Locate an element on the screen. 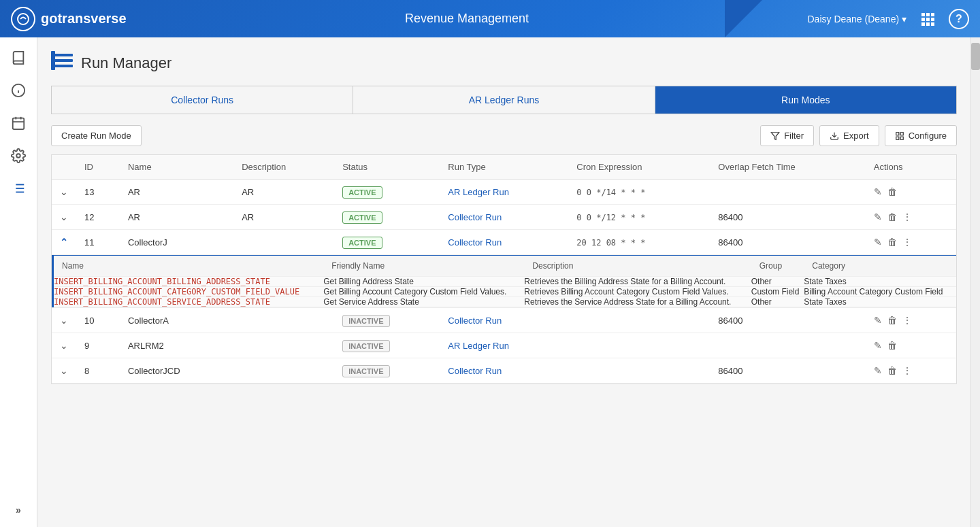 The image size is (980, 527). cell-name: ARLRM2 is located at coordinates (177, 345).